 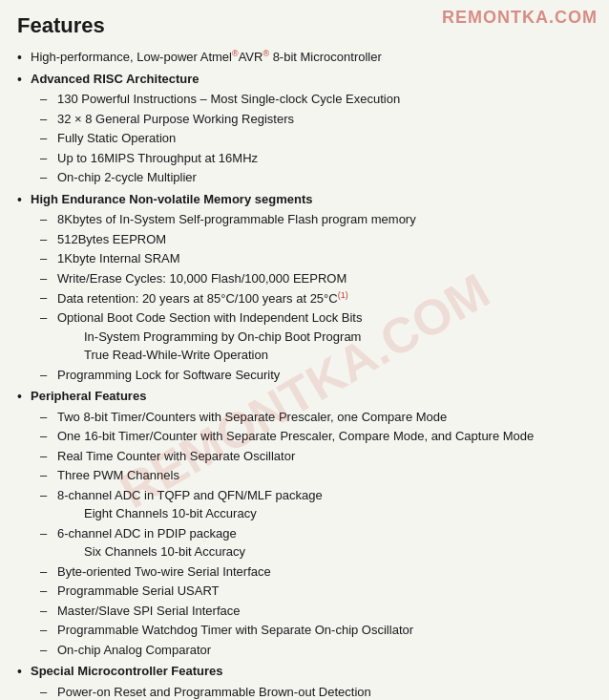 What do you see at coordinates (316, 298) in the screenshot?
I see `sub-list-item: Data retention: 20 years at 85°C/100 yea…` at bounding box center [316, 298].